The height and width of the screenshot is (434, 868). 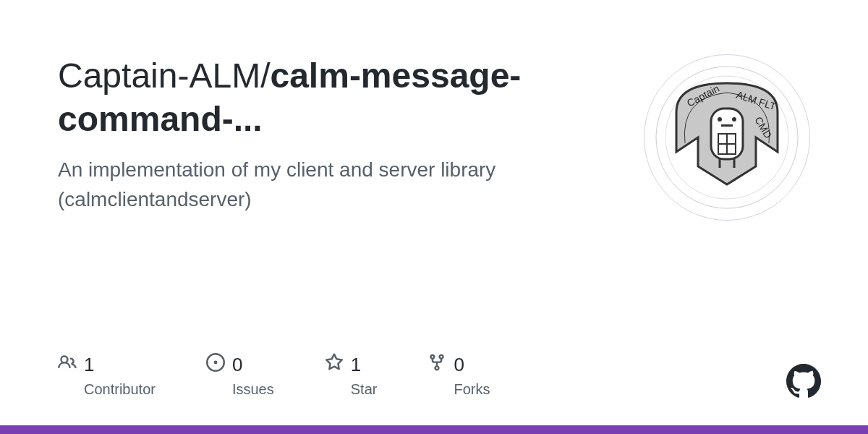 I want to click on avatar-image: Captain ALM FLT CMD, so click(x=727, y=137).